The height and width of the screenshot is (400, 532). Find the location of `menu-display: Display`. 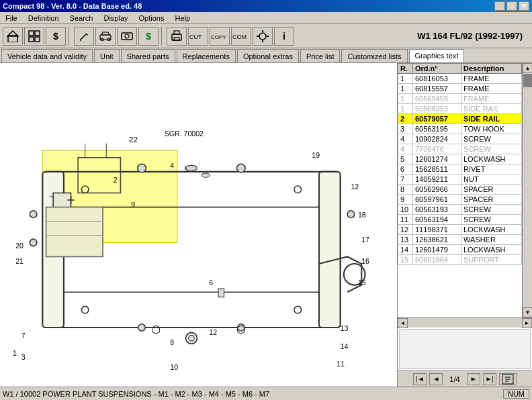

menu-display: Display is located at coordinates (116, 18).